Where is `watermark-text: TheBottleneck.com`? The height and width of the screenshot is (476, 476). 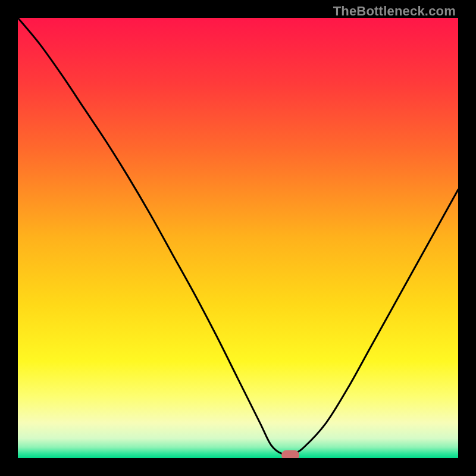
watermark-text: TheBottleneck.com is located at coordinates (394, 11).